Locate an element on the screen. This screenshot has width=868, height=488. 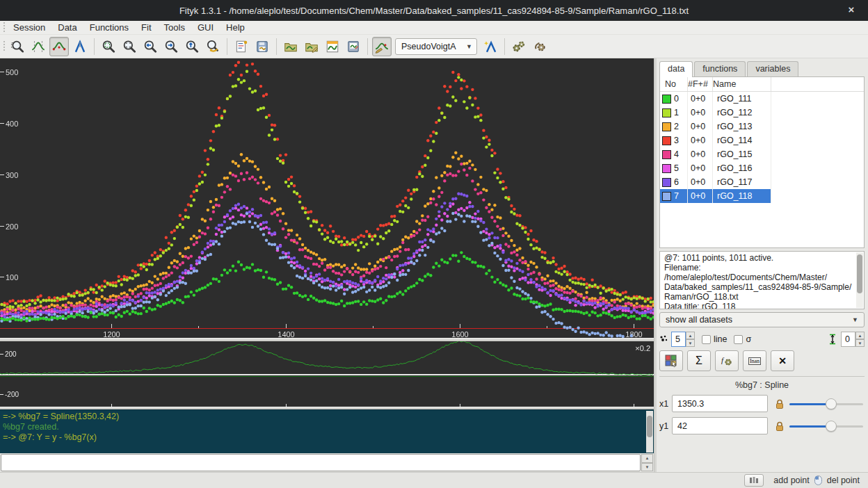
point-size-value: 5 is located at coordinates (679, 339).